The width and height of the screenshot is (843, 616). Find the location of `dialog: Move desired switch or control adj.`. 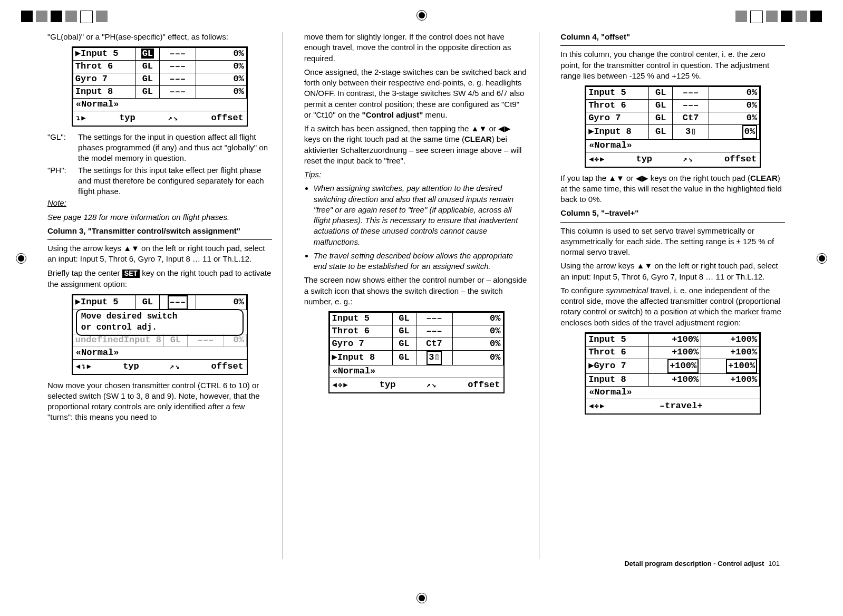

dialog: Move desired switch or control adj. is located at coordinates (160, 323).